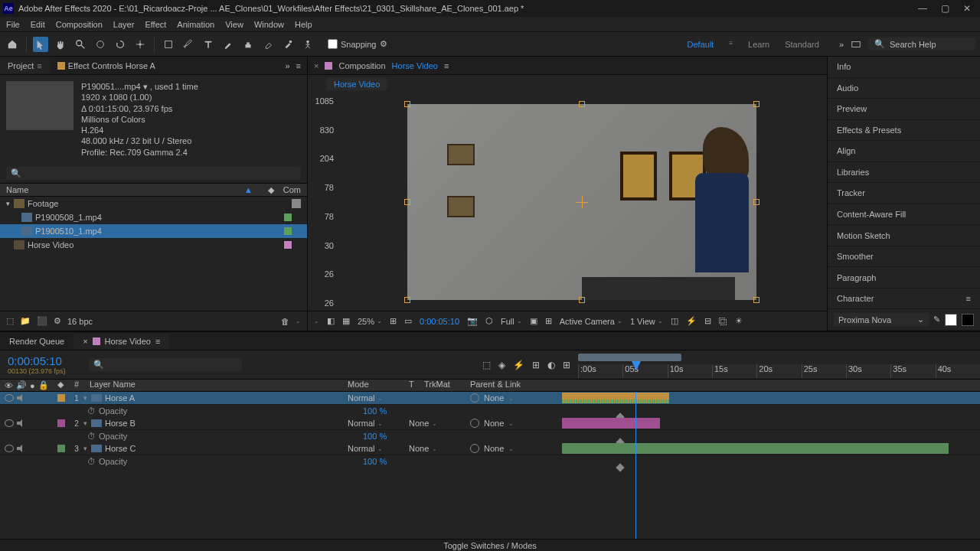 This screenshot has width=980, height=551. I want to click on render-queue-tab: Render Queue, so click(37, 341).